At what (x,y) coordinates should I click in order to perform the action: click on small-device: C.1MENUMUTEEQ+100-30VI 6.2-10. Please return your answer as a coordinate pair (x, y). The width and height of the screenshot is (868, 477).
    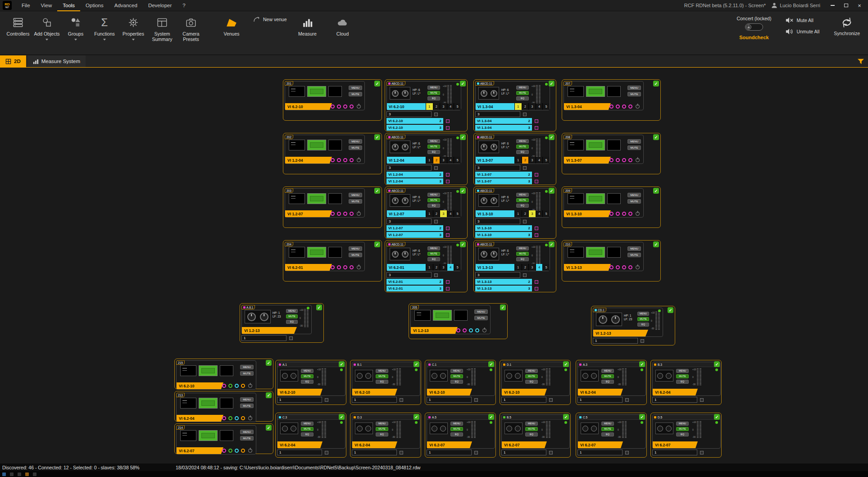
    Looking at the image, I should click on (461, 379).